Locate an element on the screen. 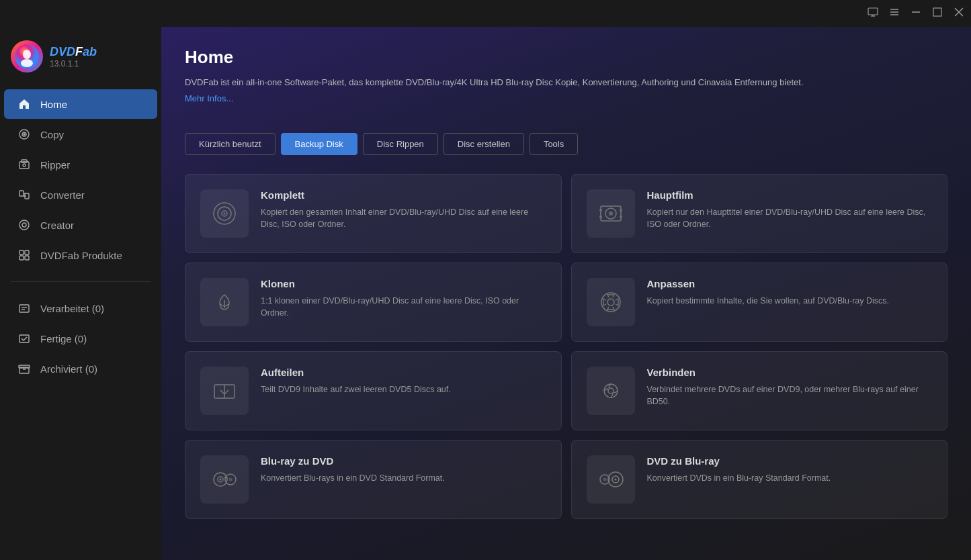  sidebar-item-label: DVDFab Produkte is located at coordinates (81, 255).